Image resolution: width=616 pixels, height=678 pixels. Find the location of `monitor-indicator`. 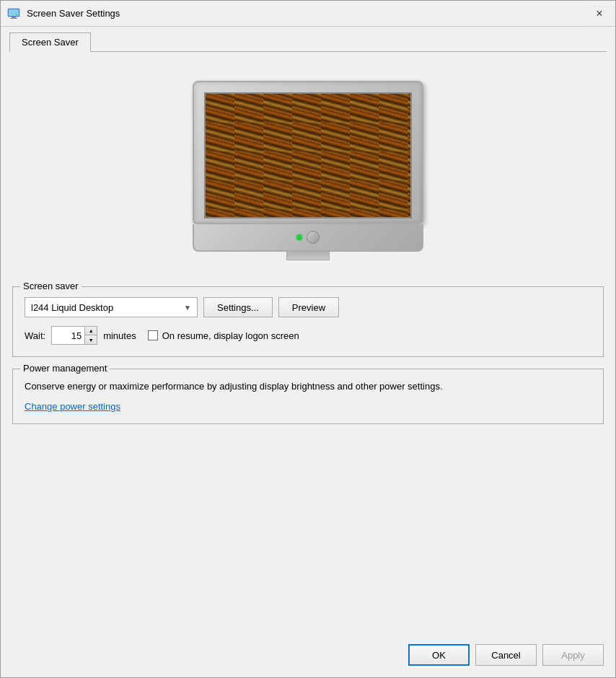

monitor-indicator is located at coordinates (308, 237).